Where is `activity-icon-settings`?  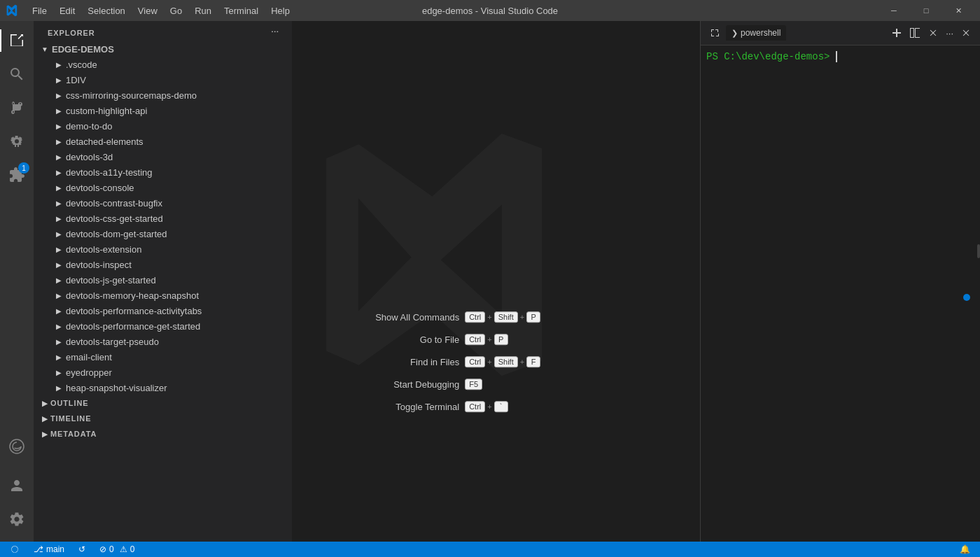
activity-icon-settings is located at coordinates (17, 519).